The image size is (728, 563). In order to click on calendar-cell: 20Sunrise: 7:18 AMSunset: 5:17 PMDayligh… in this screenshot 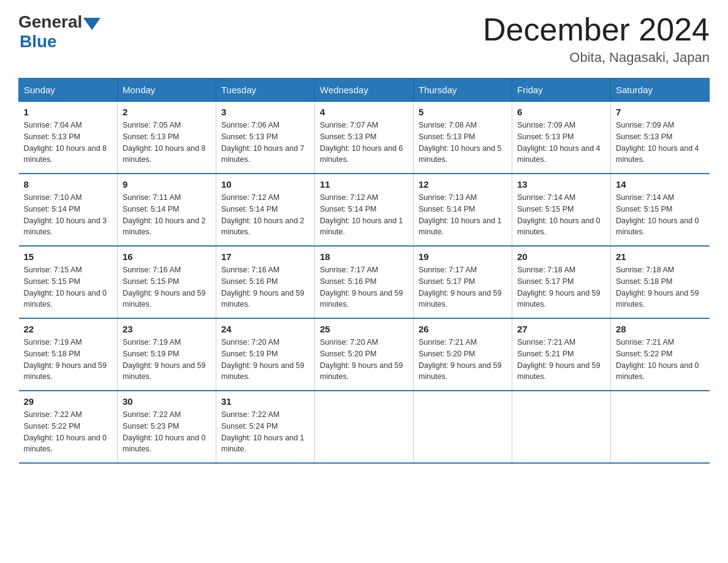, I will do `click(561, 282)`.